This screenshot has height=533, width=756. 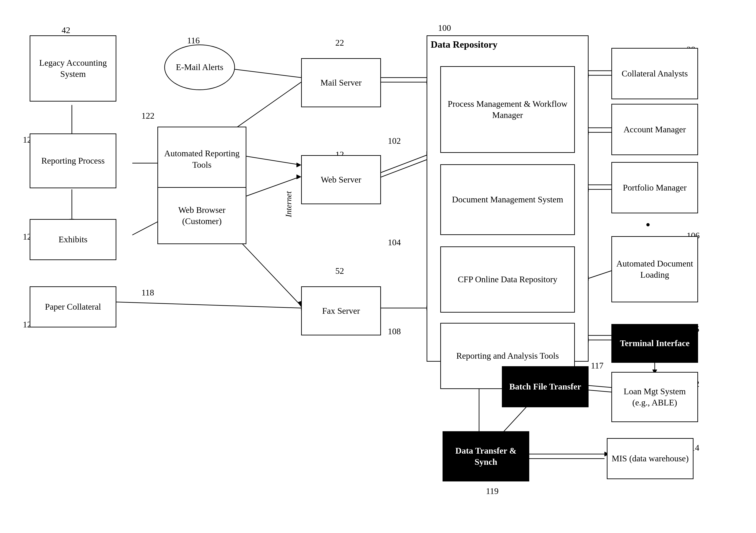 I want to click on cfp-online-label: CFP Online Data Repository, so click(x=508, y=279).